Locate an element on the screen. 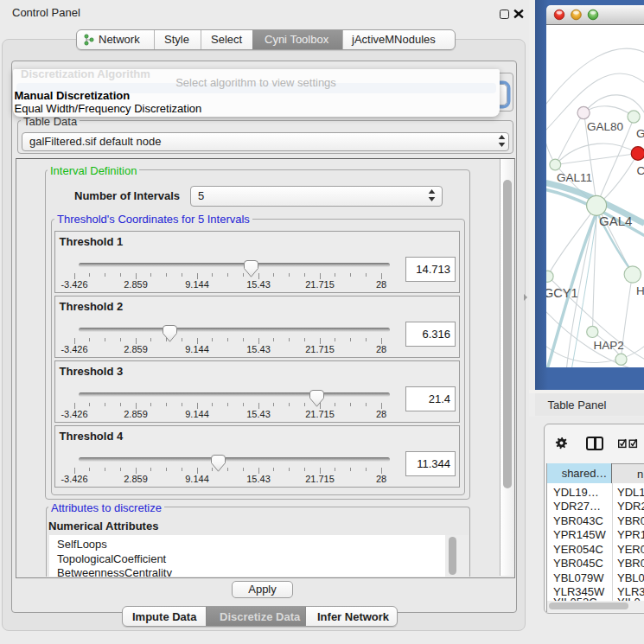 The height and width of the screenshot is (644, 644). svg-text: GAL4 is located at coordinates (615, 220).